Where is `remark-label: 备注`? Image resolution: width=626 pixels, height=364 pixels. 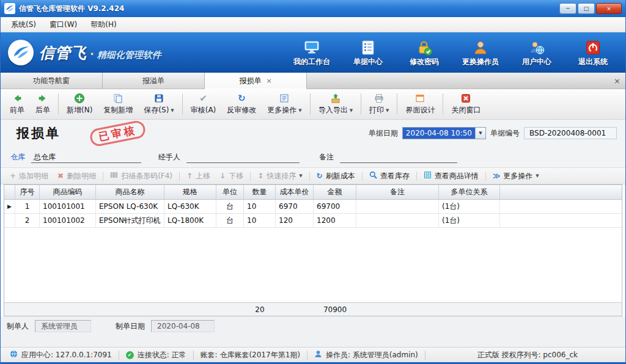 remark-label: 备注 is located at coordinates (326, 158).